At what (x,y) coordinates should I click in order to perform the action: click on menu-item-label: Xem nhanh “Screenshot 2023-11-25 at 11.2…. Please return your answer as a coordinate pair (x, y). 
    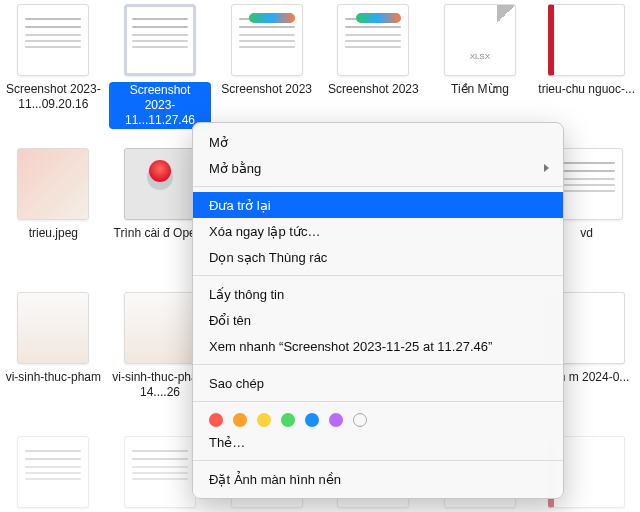
    Looking at the image, I should click on (350, 346).